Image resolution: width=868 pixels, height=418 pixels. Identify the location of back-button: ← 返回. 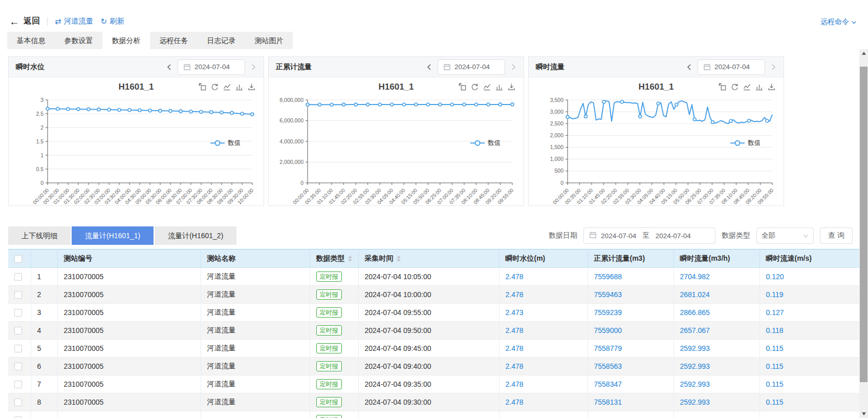
(25, 22).